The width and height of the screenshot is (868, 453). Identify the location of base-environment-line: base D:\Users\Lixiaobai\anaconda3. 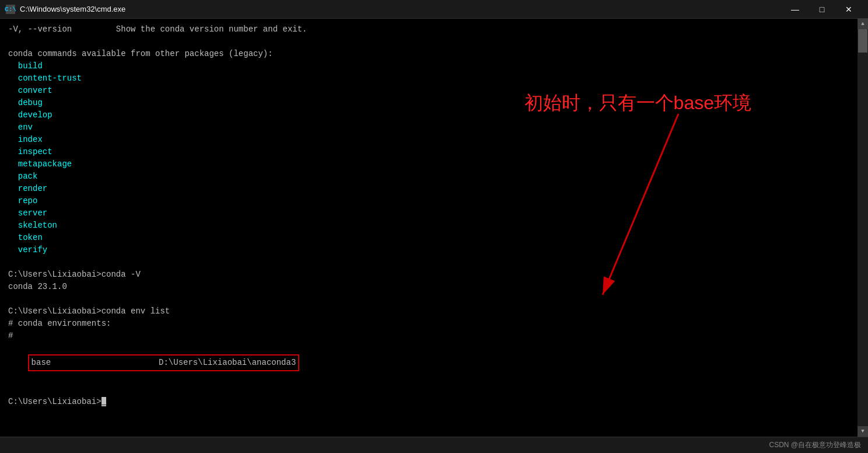
(432, 363).